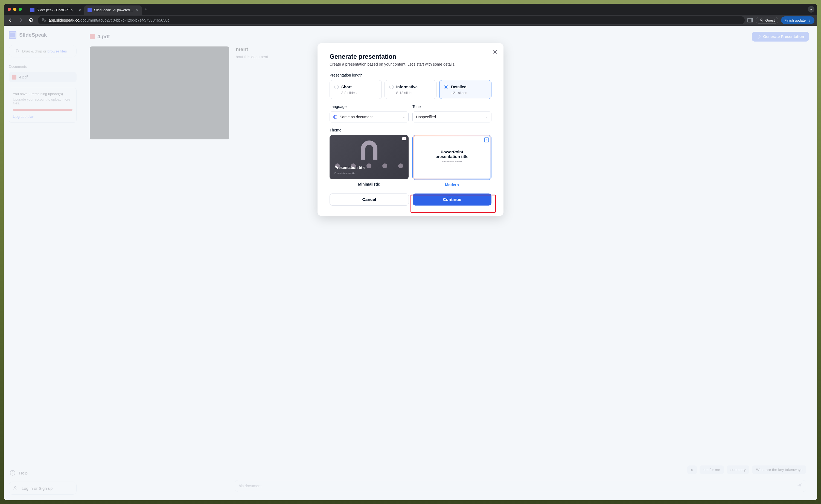 The height and width of the screenshot is (504, 821). What do you see at coordinates (55, 10) in the screenshot?
I see `browser-tab-1: SlideSpeak - ChatGPT powe… ×` at bounding box center [55, 10].